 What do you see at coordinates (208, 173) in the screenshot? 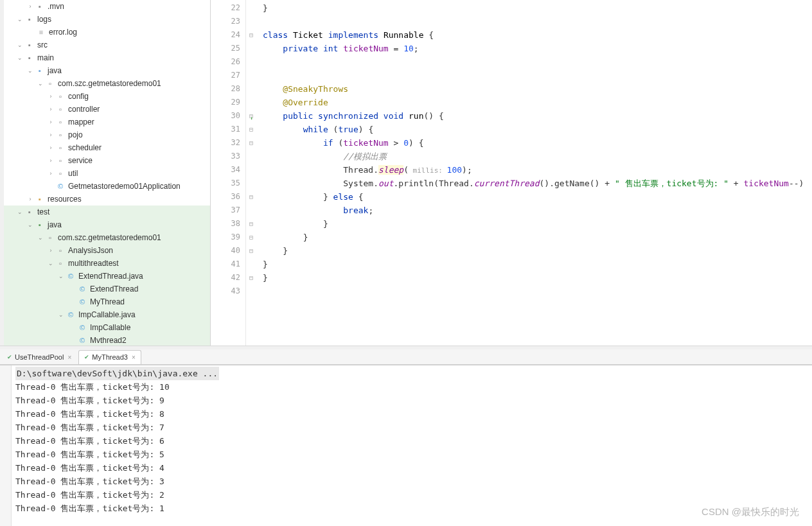
I see `pane-resize-handle` at bounding box center [208, 173].